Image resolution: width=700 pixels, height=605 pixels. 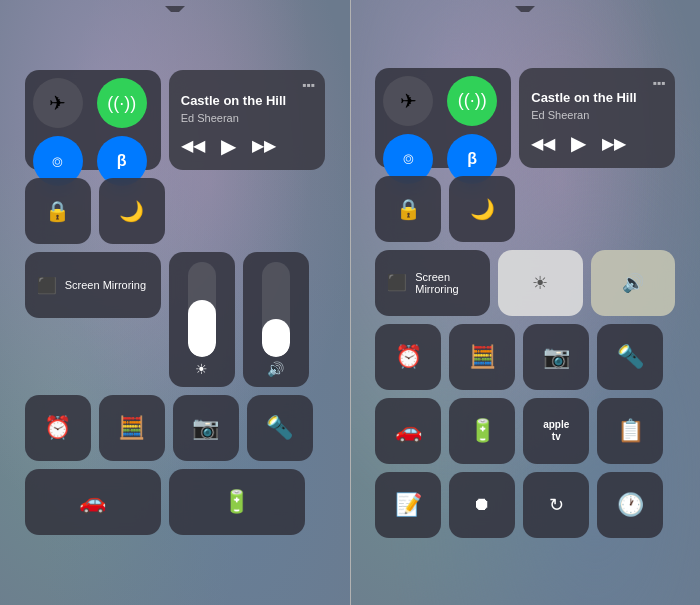 I want to click on right-clock-icon: 🕐, so click(x=630, y=505).